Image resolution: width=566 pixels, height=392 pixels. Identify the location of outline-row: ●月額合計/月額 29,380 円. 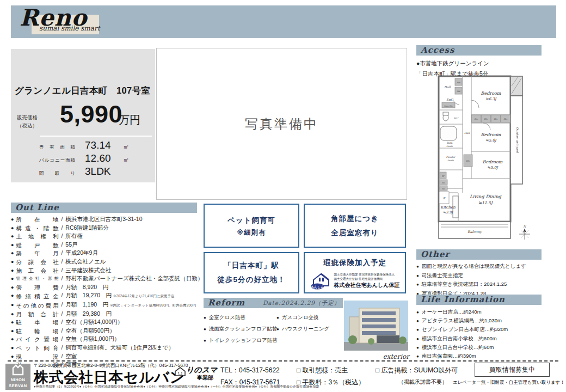
(105, 314).